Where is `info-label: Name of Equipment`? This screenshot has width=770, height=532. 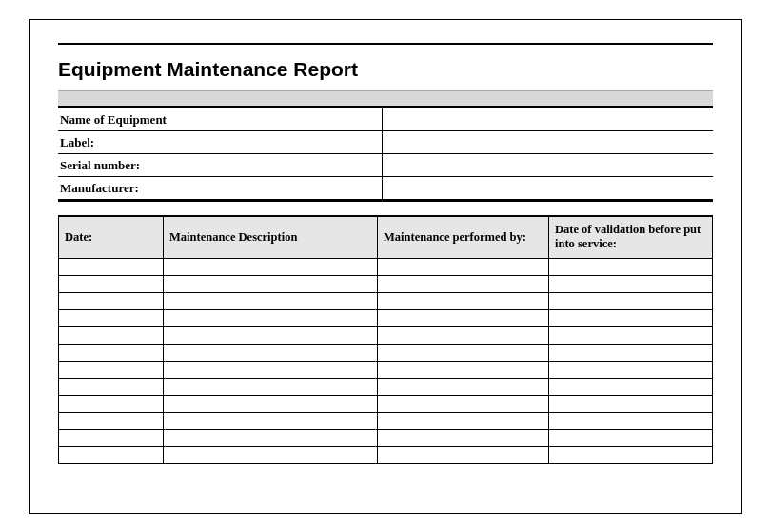 info-label: Name of Equipment is located at coordinates (220, 120).